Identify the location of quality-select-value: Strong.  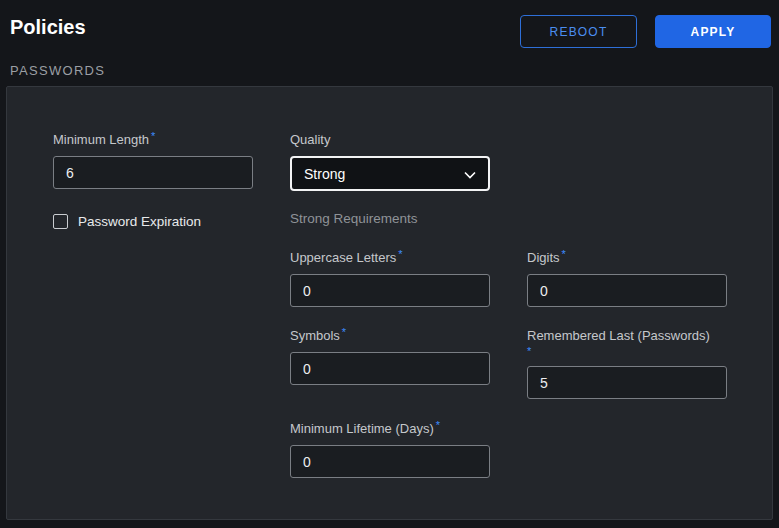
(324, 174).